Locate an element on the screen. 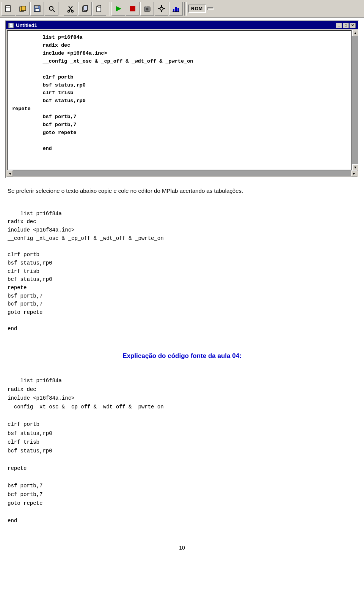 The width and height of the screenshot is (364, 605). toolbar-btn-camera is located at coordinates (147, 9).